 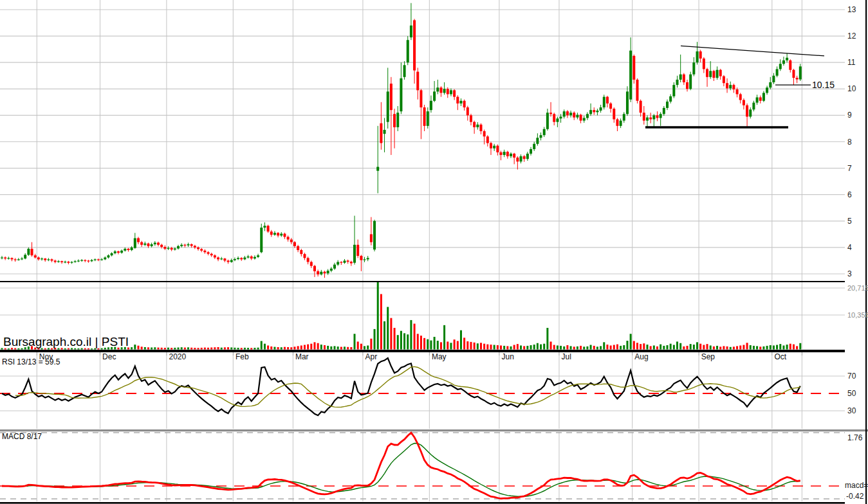 What do you see at coordinates (849, 142) in the screenshot?
I see `price-axis-label: 8` at bounding box center [849, 142].